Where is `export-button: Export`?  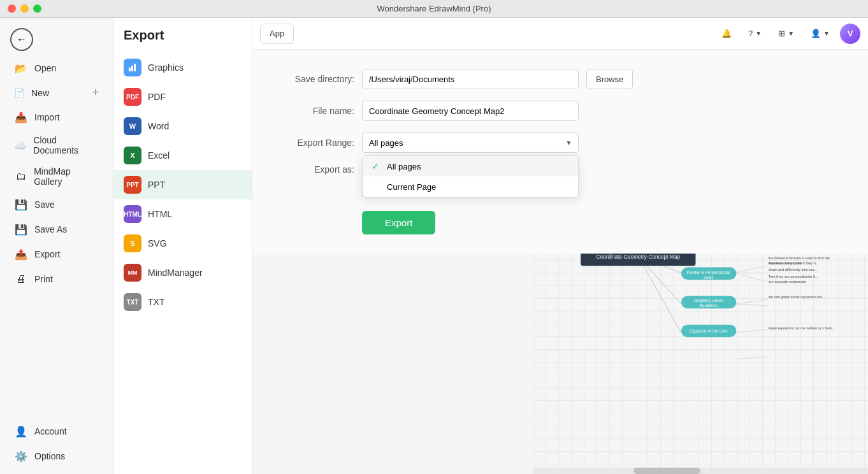
export-button: Export is located at coordinates (399, 223).